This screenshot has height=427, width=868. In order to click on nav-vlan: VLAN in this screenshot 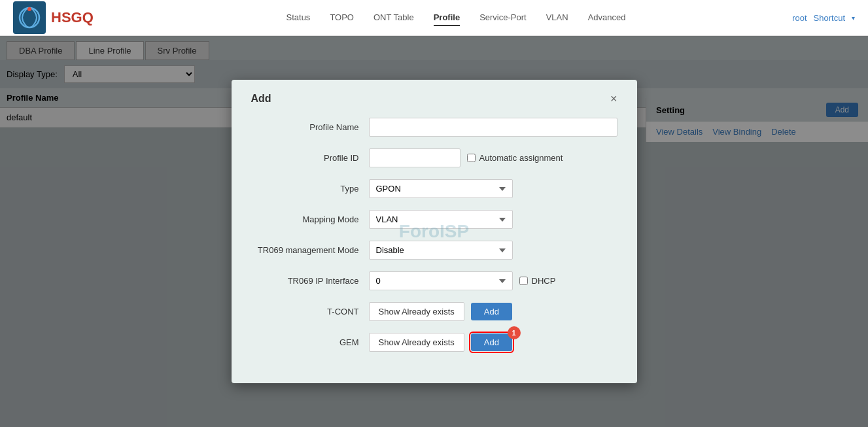, I will do `click(557, 18)`.